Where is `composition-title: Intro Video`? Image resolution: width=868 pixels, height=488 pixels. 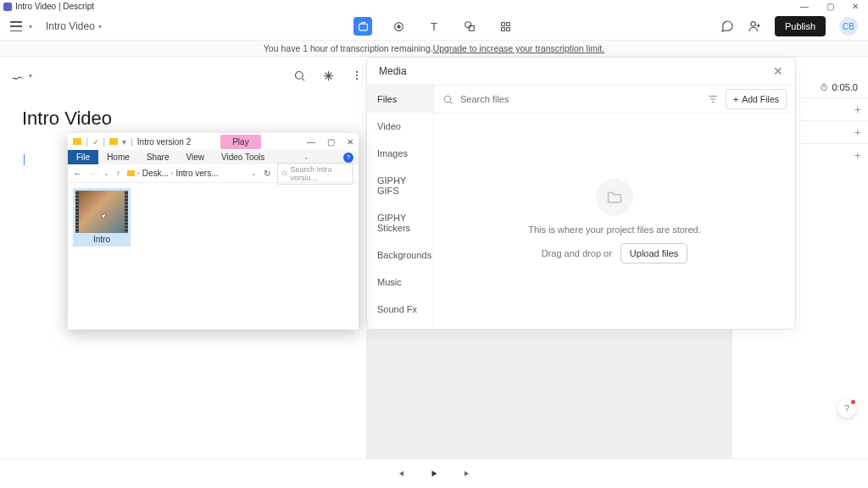 composition-title: Intro Video is located at coordinates (67, 119).